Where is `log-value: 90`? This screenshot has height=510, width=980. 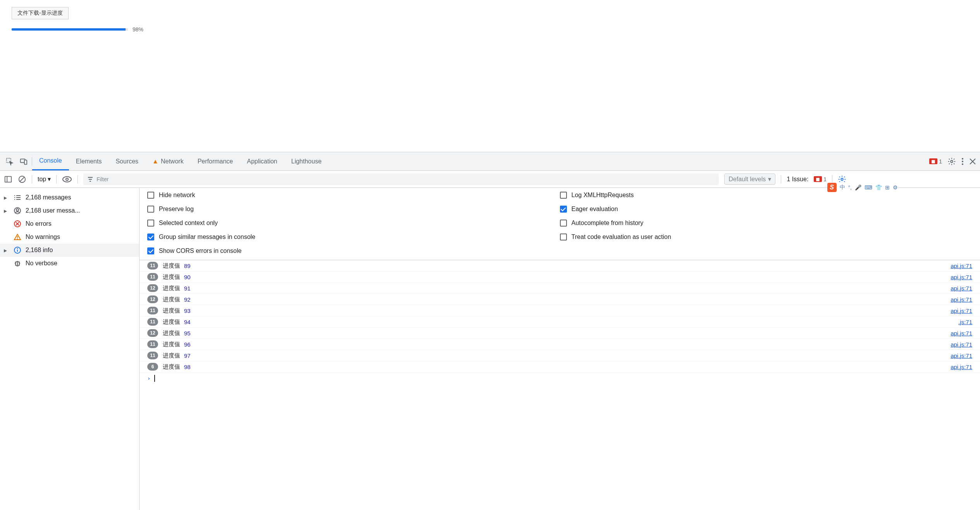
log-value: 90 is located at coordinates (188, 277).